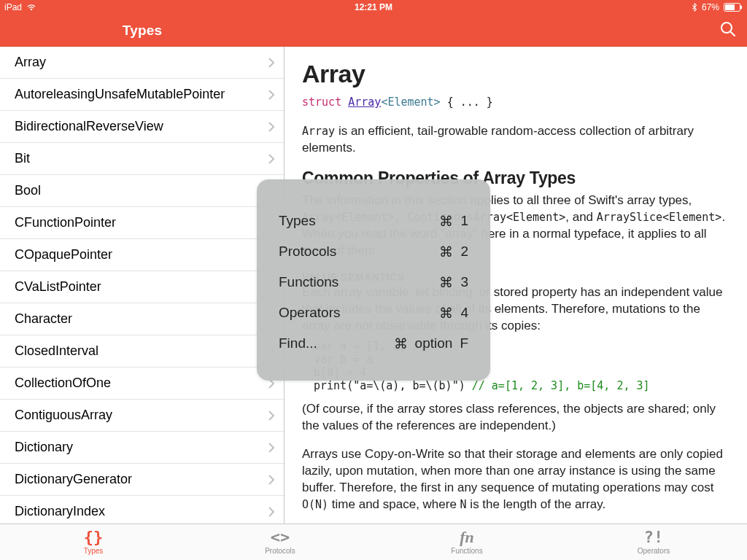 The height and width of the screenshot is (560, 747). I want to click on hud-label: Protocols, so click(359, 252).